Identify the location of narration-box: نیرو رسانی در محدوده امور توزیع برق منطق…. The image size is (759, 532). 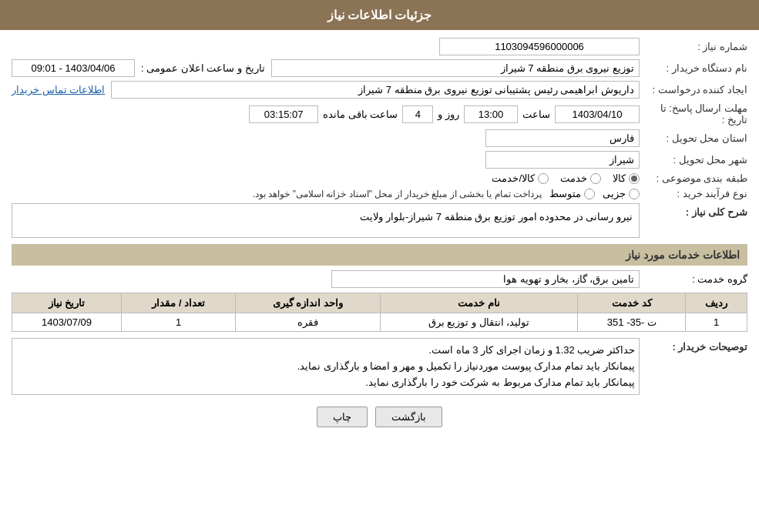
(325, 220).